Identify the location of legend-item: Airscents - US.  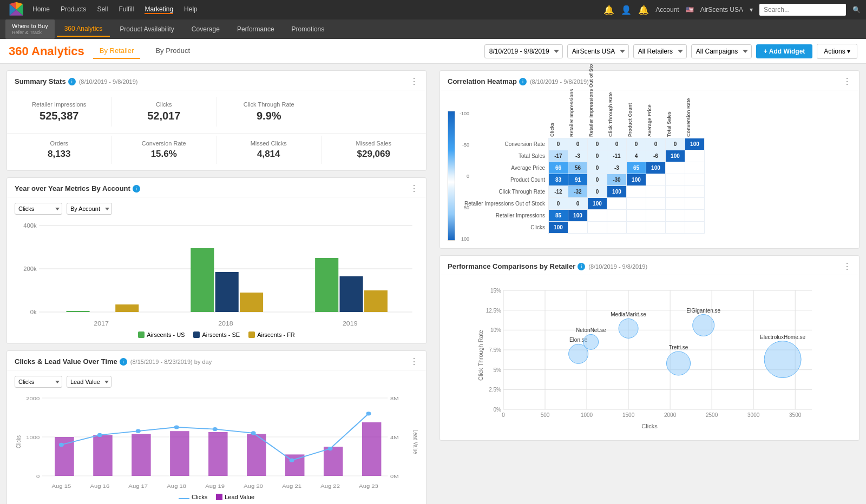
(161, 335).